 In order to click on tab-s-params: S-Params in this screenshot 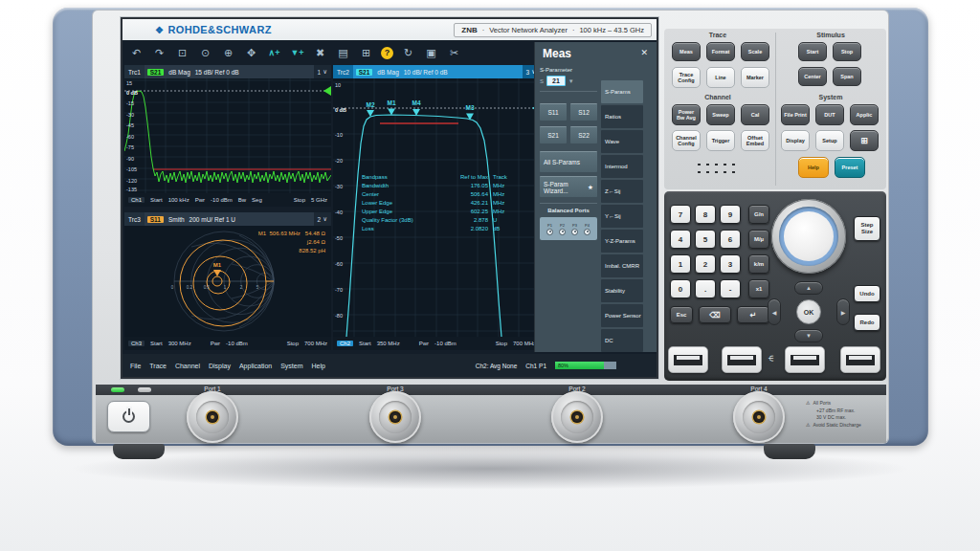, I will do `click(622, 92)`.